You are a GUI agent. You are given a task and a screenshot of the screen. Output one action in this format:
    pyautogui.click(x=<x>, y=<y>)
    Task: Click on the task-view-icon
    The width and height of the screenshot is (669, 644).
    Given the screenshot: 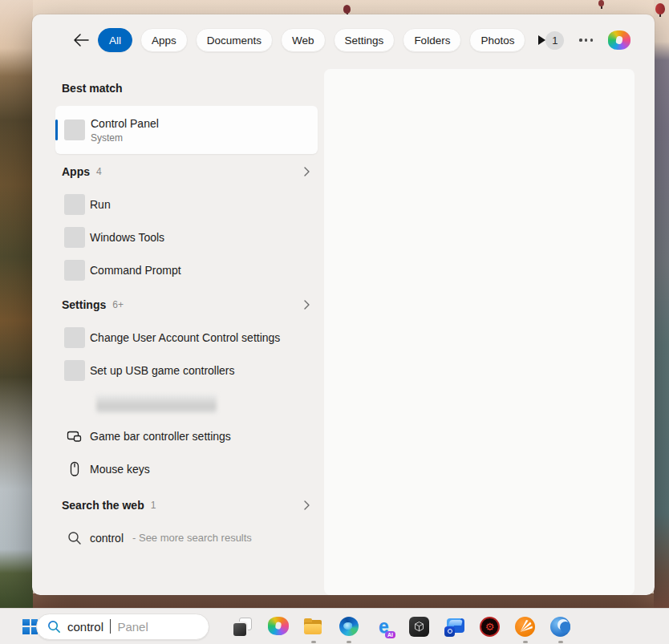 What is the action you would take?
    pyautogui.click(x=242, y=627)
    